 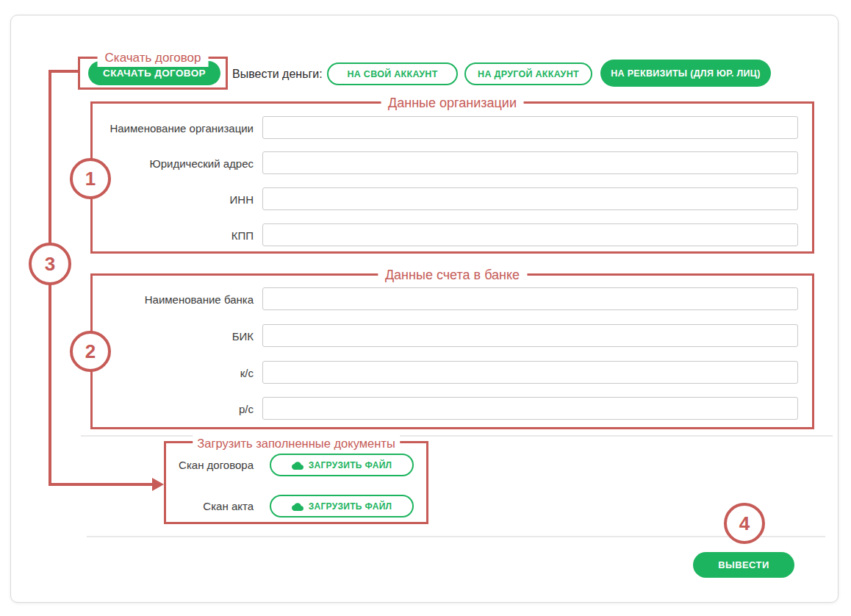 What do you see at coordinates (744, 565) in the screenshot?
I see `withdraw-submit-button: ВЫВЕСТИ` at bounding box center [744, 565].